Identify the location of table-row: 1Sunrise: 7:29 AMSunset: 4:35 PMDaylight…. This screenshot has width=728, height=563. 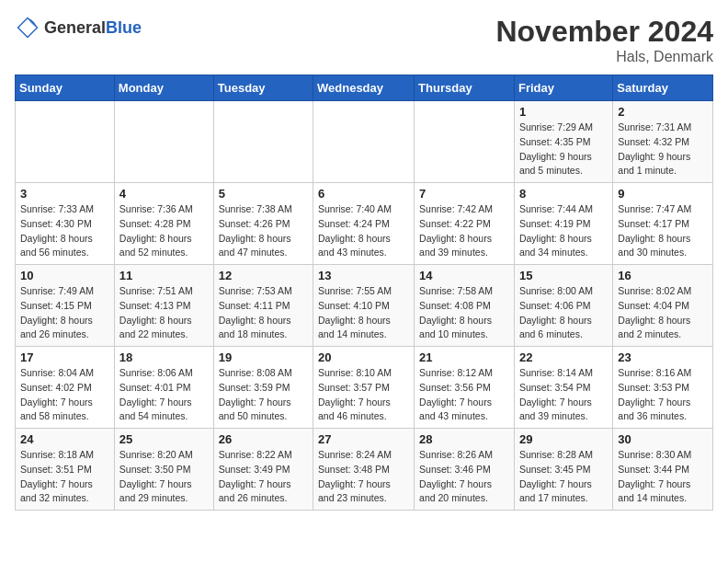
(563, 142).